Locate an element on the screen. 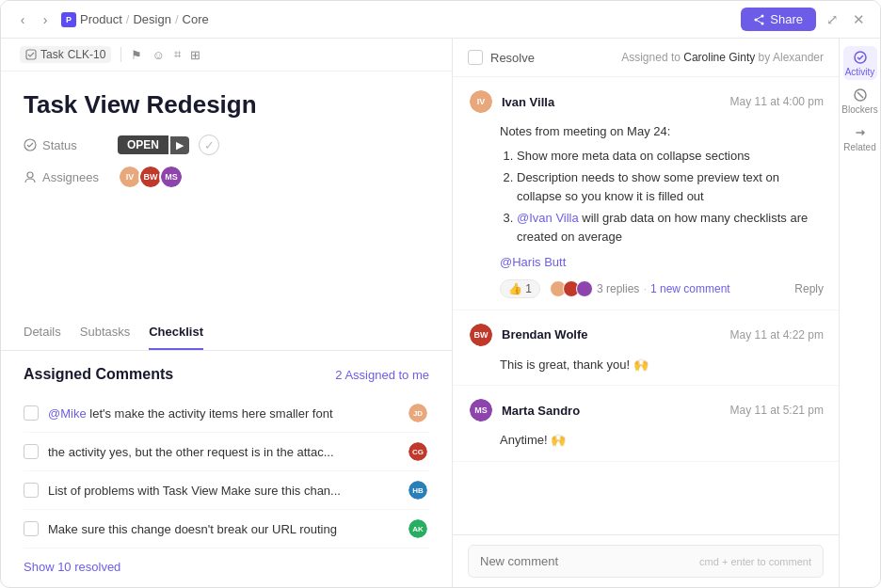 The width and height of the screenshot is (881, 588). comment-body-brendan: This is great, thank you! 🙌 is located at coordinates (646, 365).